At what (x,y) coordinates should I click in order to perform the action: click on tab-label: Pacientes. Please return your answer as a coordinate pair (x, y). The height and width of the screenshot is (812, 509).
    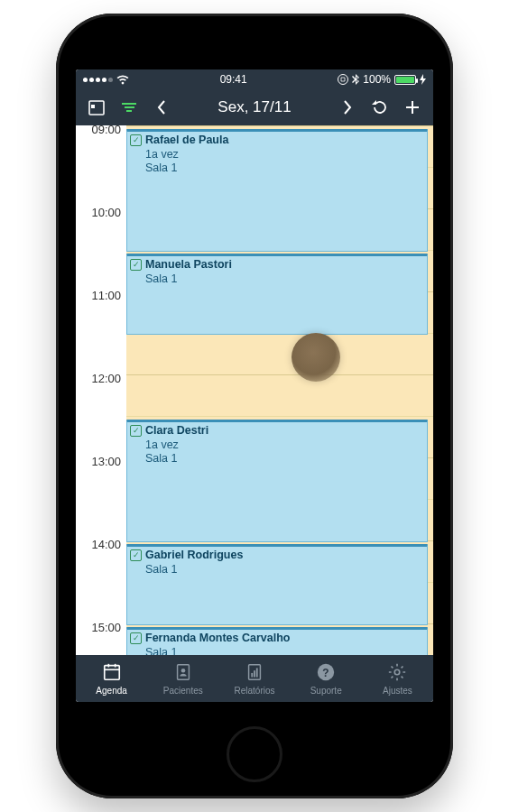
    Looking at the image, I should click on (183, 691).